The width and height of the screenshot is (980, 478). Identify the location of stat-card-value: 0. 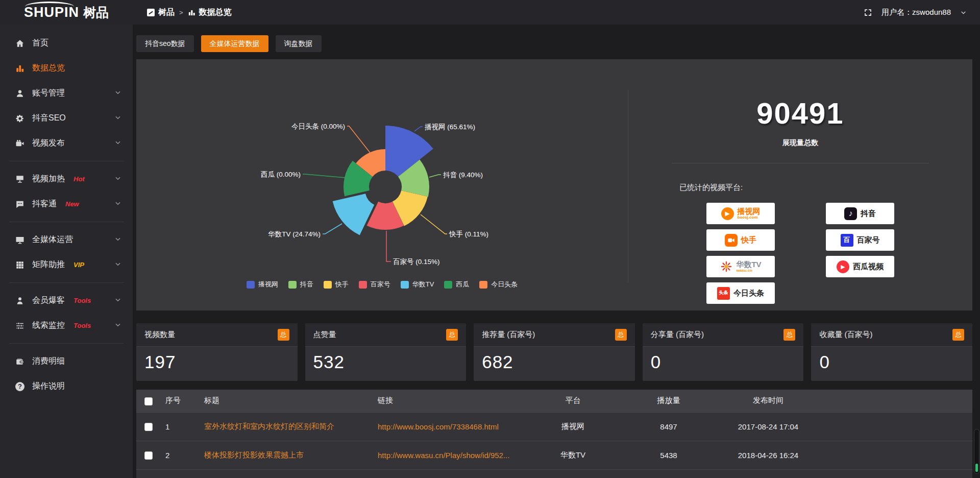
(723, 360).